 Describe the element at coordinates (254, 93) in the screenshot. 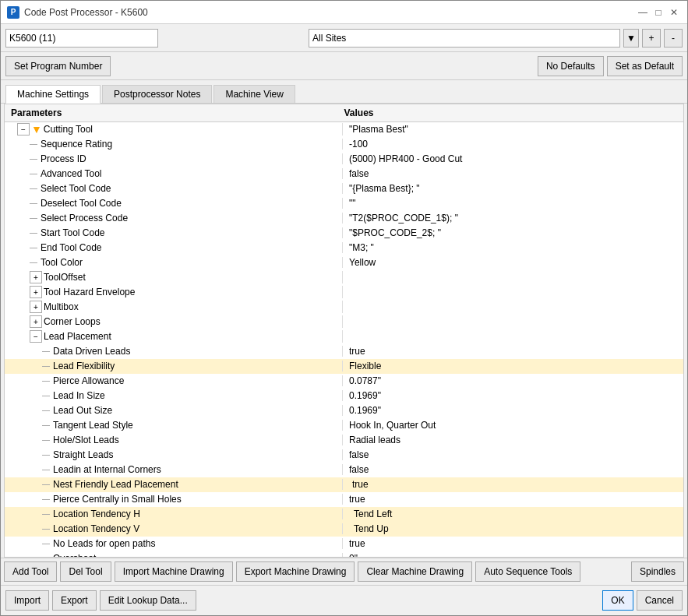

I see `tab-machine-view: Machine View` at that location.